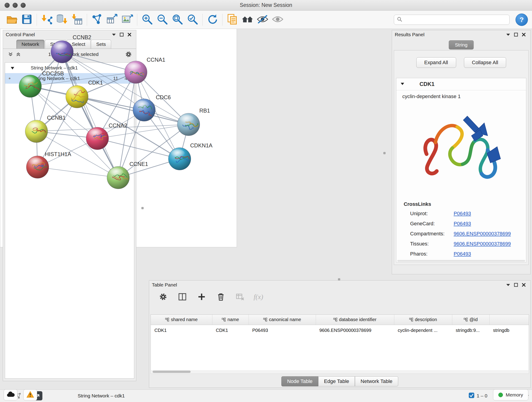  I want to click on cell-database-identifier: 9606.ENSP00000378699, so click(355, 331).